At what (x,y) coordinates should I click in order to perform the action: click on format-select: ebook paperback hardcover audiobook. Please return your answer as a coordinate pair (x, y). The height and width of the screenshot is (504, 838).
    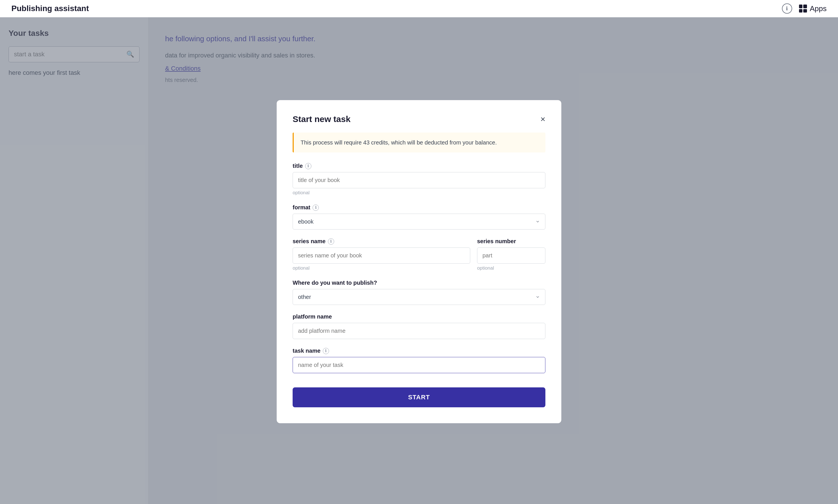
    Looking at the image, I should click on (419, 221).